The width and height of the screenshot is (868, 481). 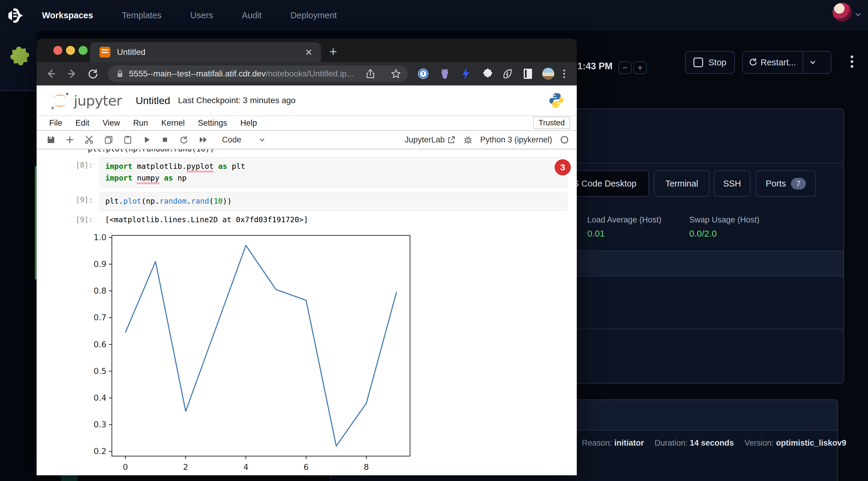 I want to click on jupyterlab-link: JupyterLab, so click(x=430, y=140).